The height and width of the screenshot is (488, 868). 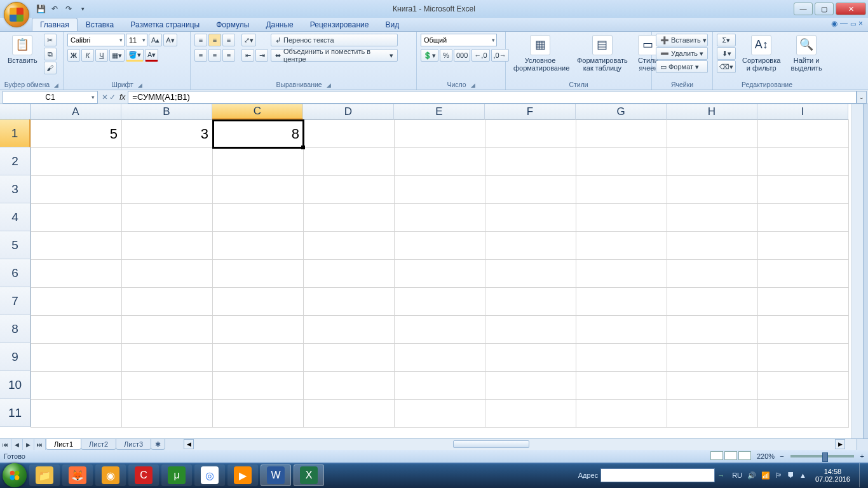 I want to click on row-header-11: 11, so click(x=15, y=413).